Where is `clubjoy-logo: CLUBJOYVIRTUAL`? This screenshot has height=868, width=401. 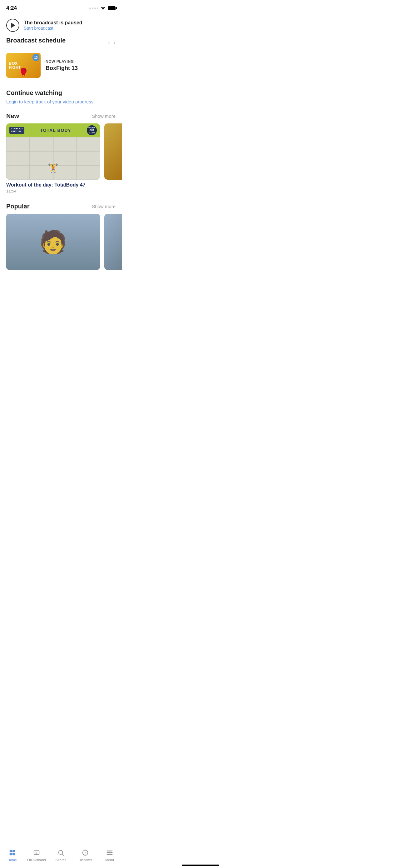
clubjoy-logo: CLUBJOYVIRTUAL is located at coordinates (17, 130).